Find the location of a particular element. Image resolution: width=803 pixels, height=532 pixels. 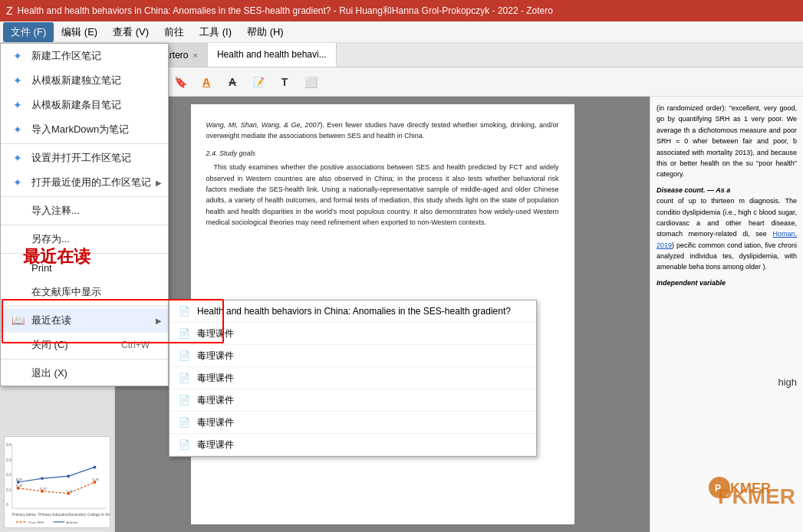

submenu-item-label: Health and health behaviors in China: An… is located at coordinates (363, 311).